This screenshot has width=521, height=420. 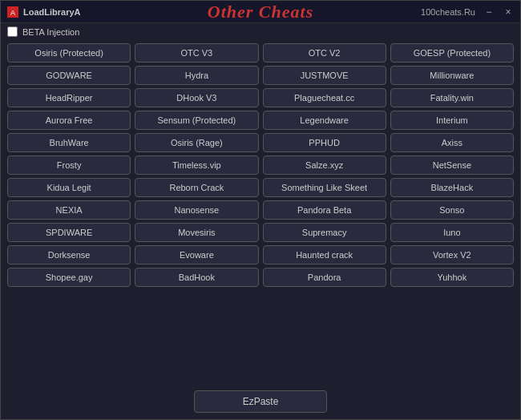 I want to click on grid-row-0: Osiris (Protected)OTC V3OTC V2GOESP (Pro…, so click(x=260, y=53).